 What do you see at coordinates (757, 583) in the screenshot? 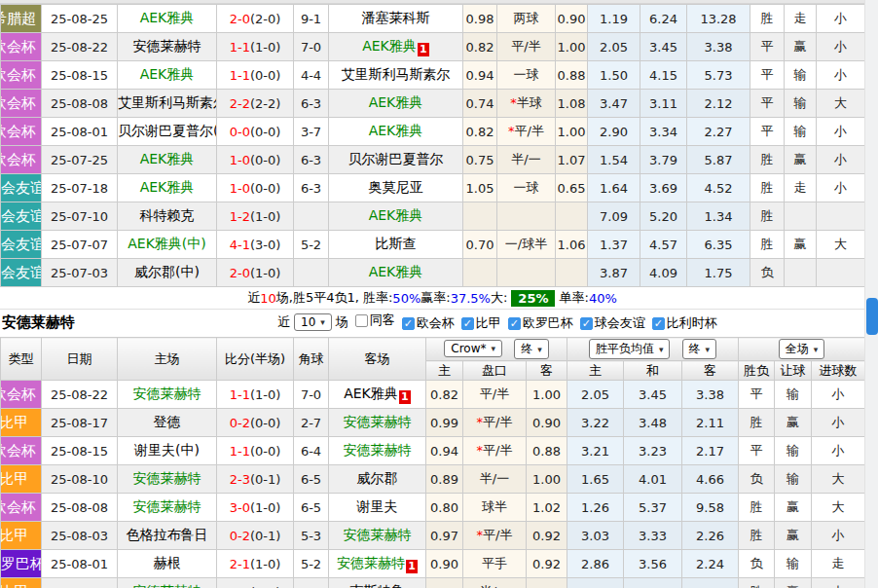
I see `result-outcome-cell: 胜` at bounding box center [757, 583].